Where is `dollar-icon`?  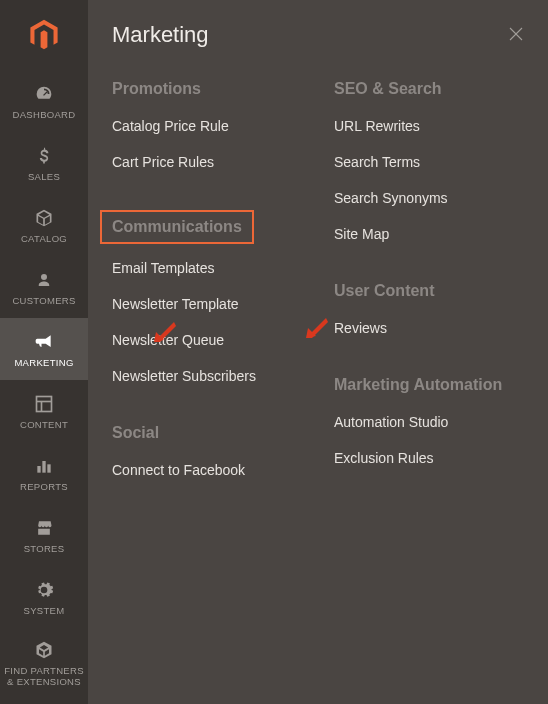 dollar-icon is located at coordinates (44, 156).